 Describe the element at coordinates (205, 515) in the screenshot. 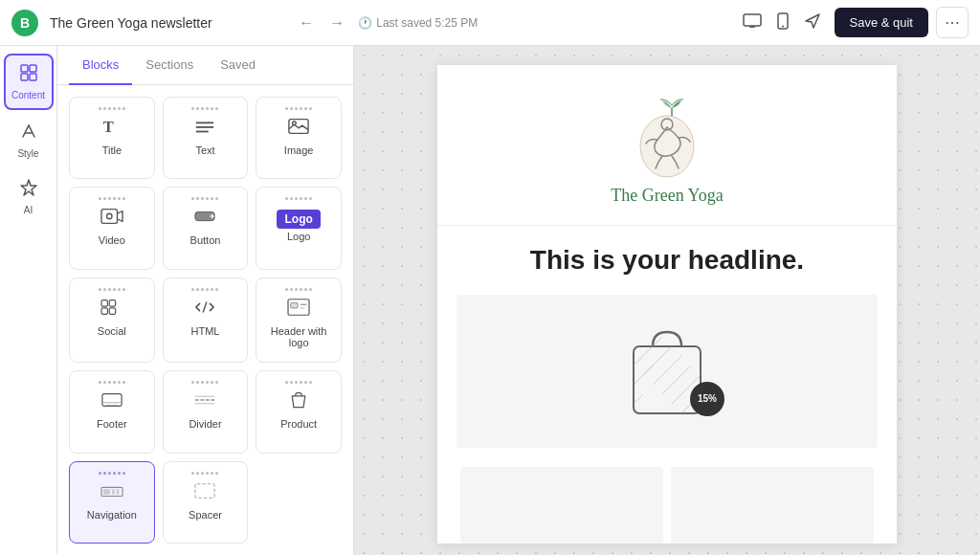

I see `block-spacer-label: Spacer` at that location.